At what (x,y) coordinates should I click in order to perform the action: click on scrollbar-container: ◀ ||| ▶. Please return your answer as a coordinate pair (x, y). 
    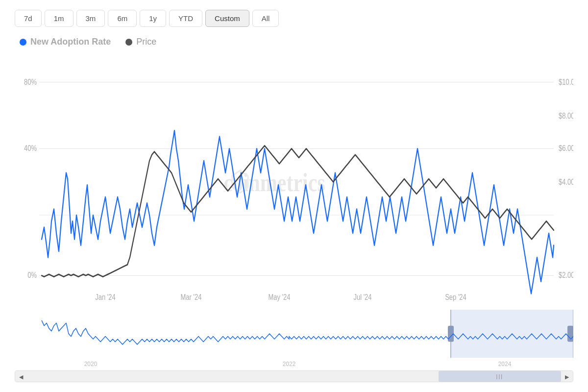
    Looking at the image, I should click on (294, 376).